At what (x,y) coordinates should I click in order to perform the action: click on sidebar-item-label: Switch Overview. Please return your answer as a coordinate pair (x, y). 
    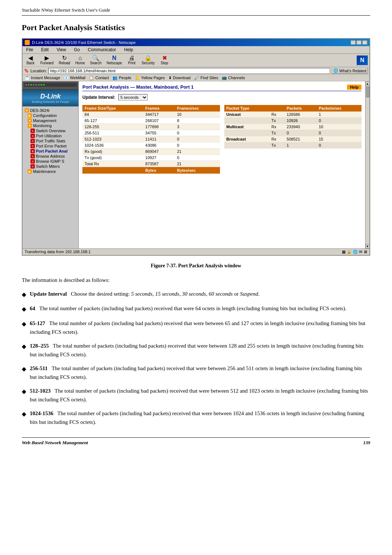
    Looking at the image, I should click on (51, 131).